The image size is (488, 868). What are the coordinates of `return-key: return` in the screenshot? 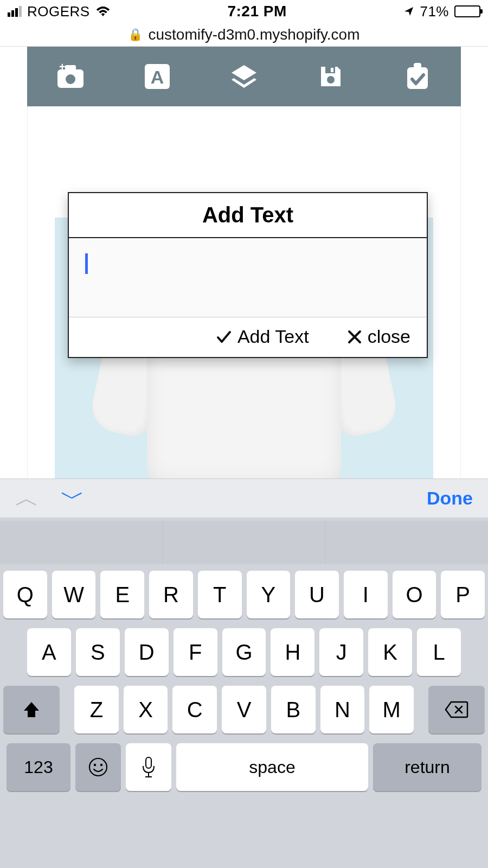 It's located at (427, 767).